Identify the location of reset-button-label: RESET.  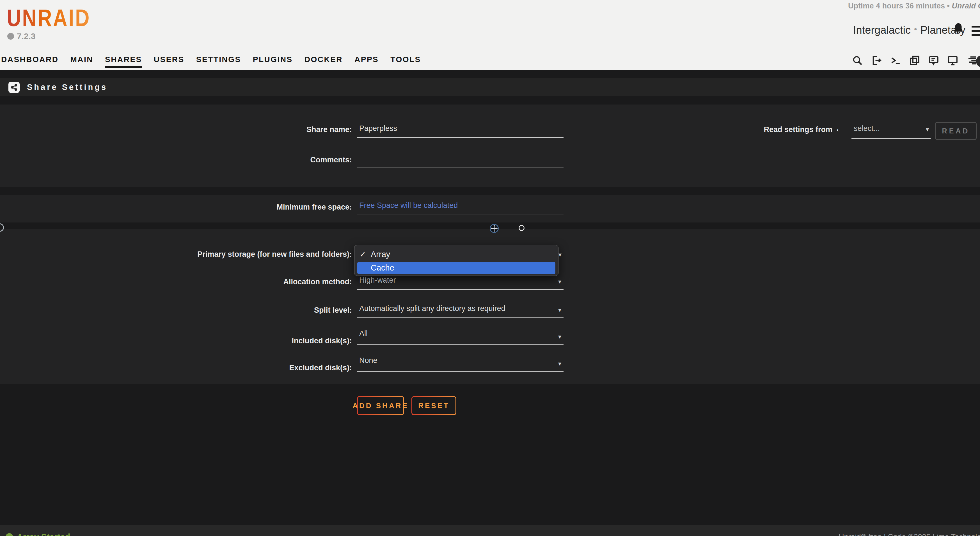
(434, 406).